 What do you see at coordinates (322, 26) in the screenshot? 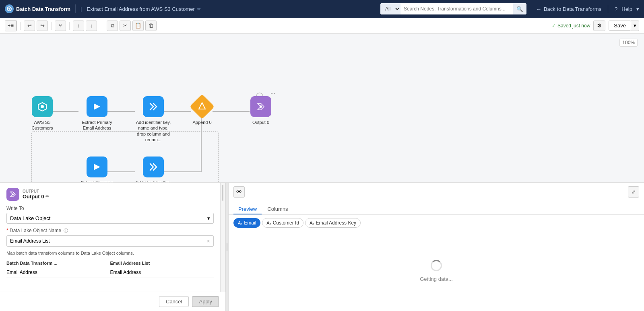
I see `toolbar: +≡ ↩ ↪ ⑂ ↑ ↓ ⧉ ✂ 📋 🗑 ✓ Saved just now ⚙ …` at bounding box center [322, 26].